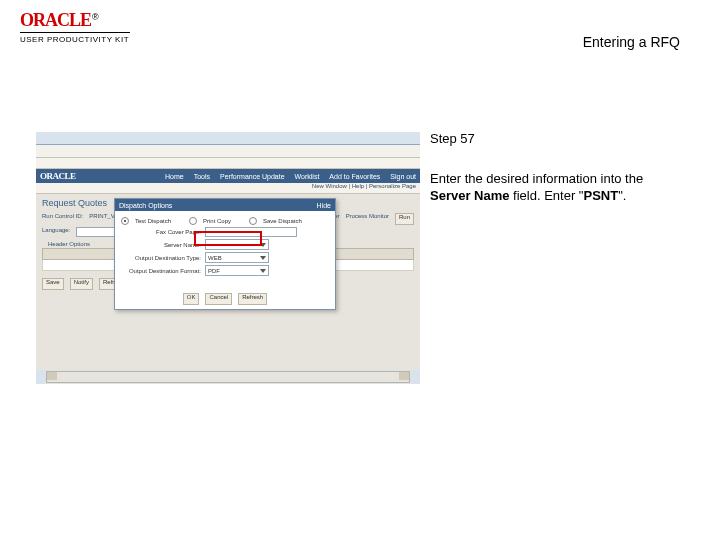 The height and width of the screenshot is (540, 720). Describe the element at coordinates (600, 196) in the screenshot. I see `instr-bold2: PSNT` at that location.